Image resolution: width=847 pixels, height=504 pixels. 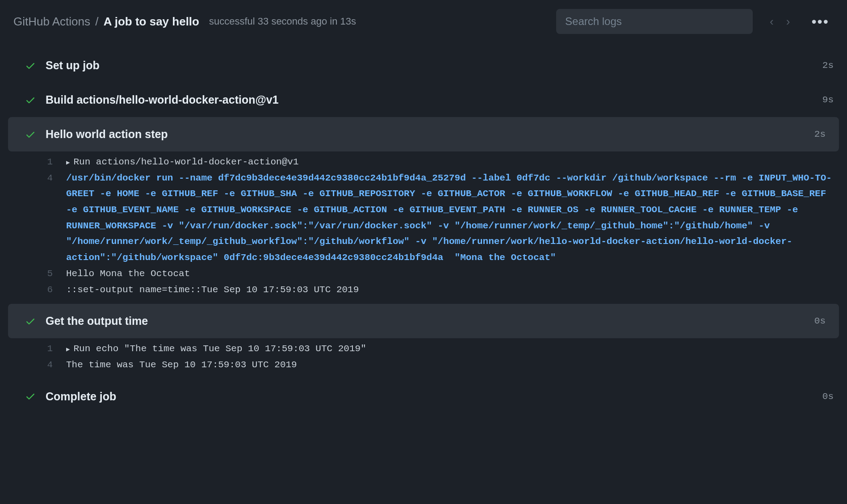 What do you see at coordinates (450, 365) in the screenshot?
I see `log-line-text: The time was Tue Sep 10 17:59:03 UTC 201…` at bounding box center [450, 365].